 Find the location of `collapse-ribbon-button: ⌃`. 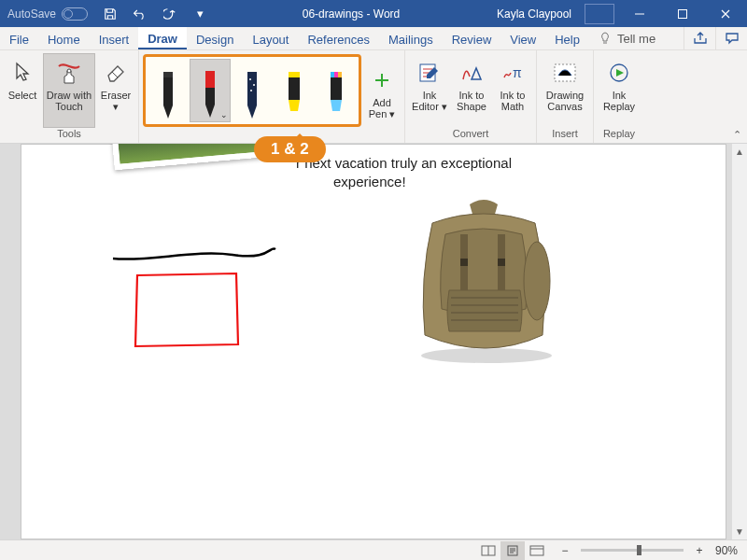

collapse-ribbon-button: ⌃ is located at coordinates (738, 134).